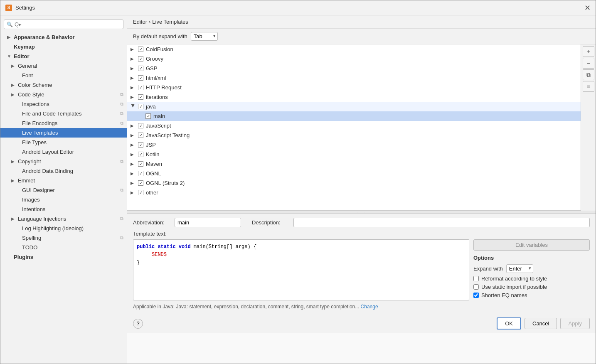  I want to click on sidebar-item-keymap: Keymap, so click(64, 47).